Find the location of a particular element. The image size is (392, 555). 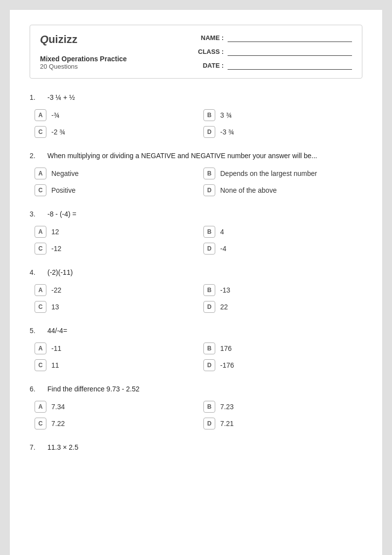

option: CPositive is located at coordinates (114, 190).